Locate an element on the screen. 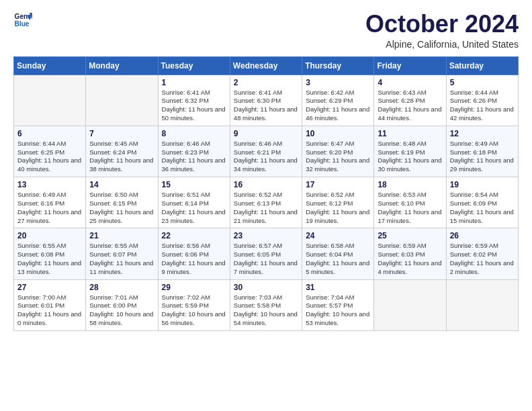  day-number: 20 is located at coordinates (50, 236).